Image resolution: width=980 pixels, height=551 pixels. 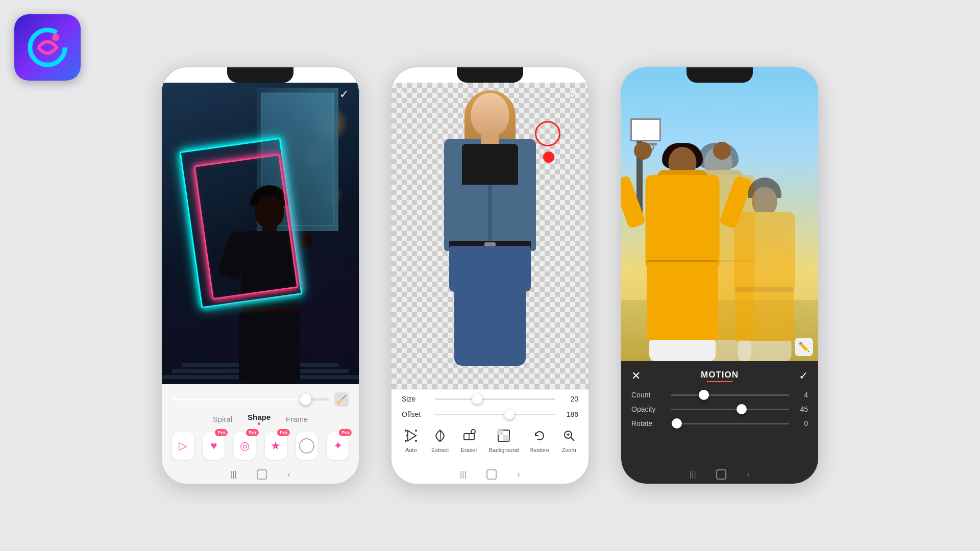 I want to click on size-thumb, so click(x=477, y=399).